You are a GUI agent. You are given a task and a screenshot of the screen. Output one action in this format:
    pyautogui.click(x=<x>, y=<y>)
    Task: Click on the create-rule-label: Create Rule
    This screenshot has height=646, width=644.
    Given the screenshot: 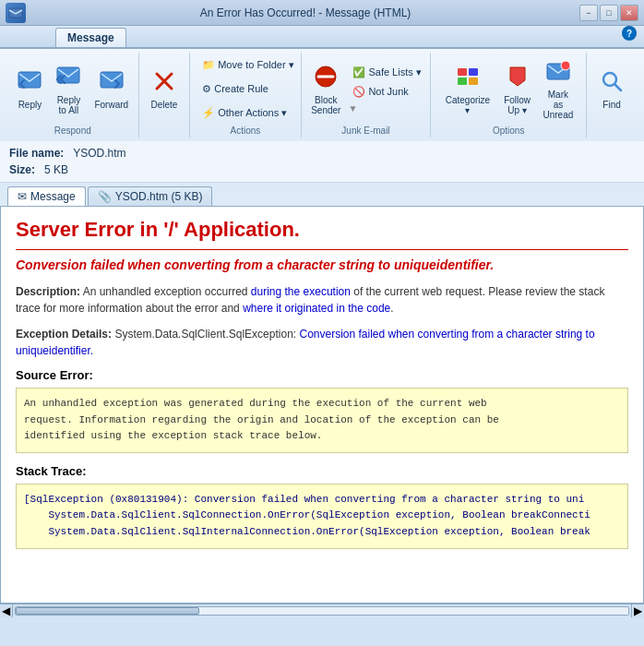 What is the action you would take?
    pyautogui.click(x=242, y=89)
    